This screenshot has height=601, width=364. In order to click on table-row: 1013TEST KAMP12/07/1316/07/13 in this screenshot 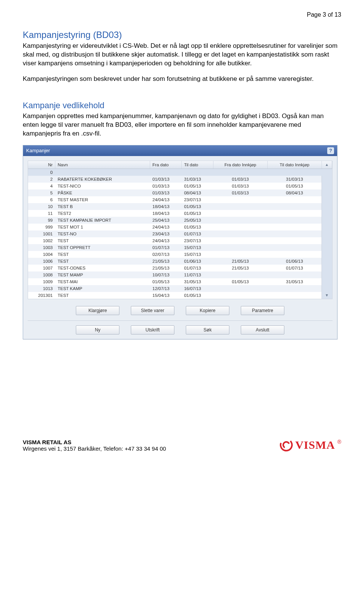, I will do `click(180, 289)`.